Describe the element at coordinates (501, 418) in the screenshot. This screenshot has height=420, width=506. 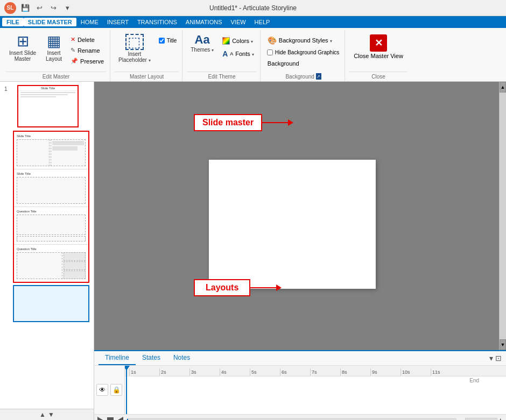
I see `zoom-in-button: +` at that location.